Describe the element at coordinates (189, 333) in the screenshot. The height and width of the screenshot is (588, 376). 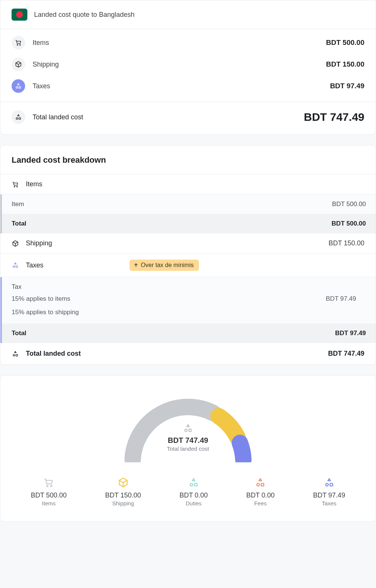
I see `taxes-total-row: Total BDT 97.49` at that location.